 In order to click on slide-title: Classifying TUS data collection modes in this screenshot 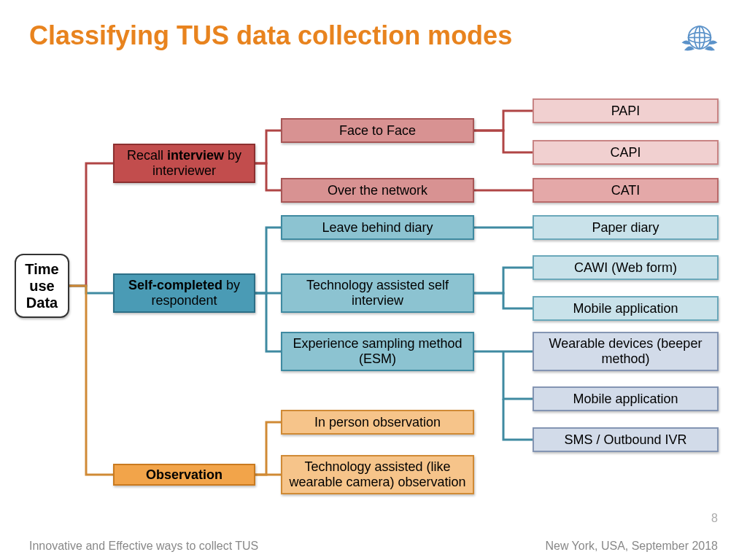, I will do `click(271, 36)`.